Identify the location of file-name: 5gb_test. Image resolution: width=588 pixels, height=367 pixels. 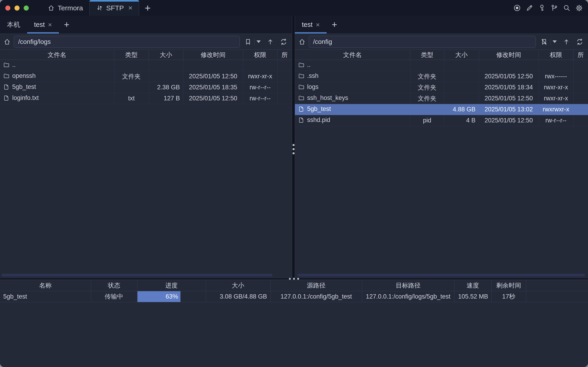
(24, 87).